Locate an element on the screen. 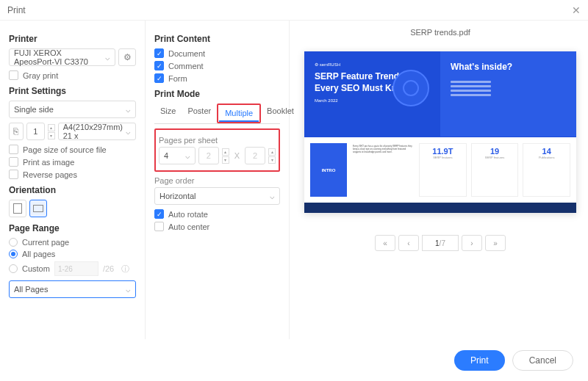 The image size is (588, 381). landscape-icon is located at coordinates (38, 208).